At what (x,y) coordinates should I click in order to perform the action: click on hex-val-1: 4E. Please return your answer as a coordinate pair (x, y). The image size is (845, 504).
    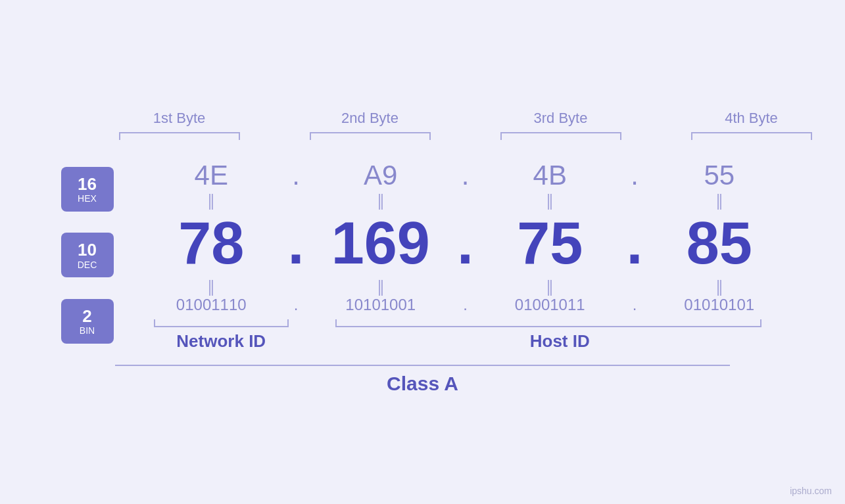
    Looking at the image, I should click on (212, 175).